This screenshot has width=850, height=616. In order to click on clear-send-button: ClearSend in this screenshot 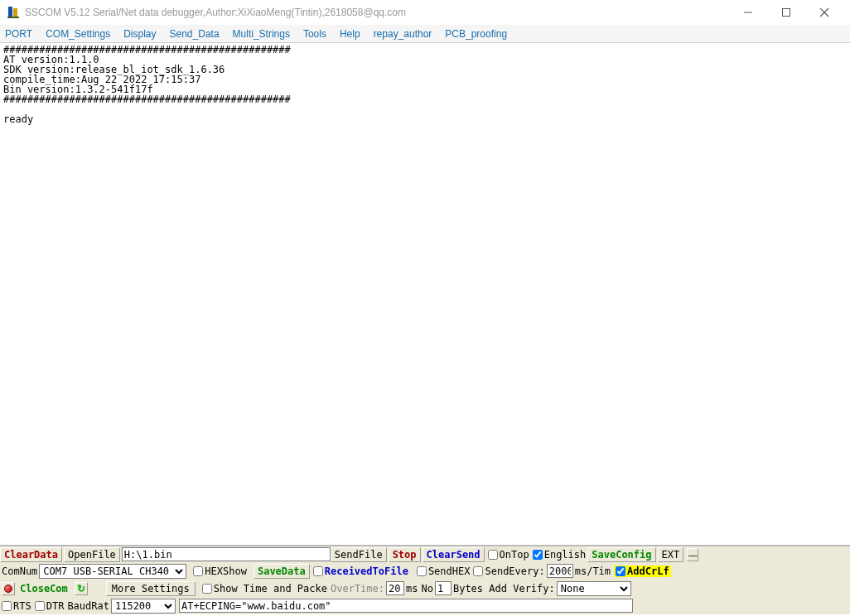, I will do `click(454, 555)`.